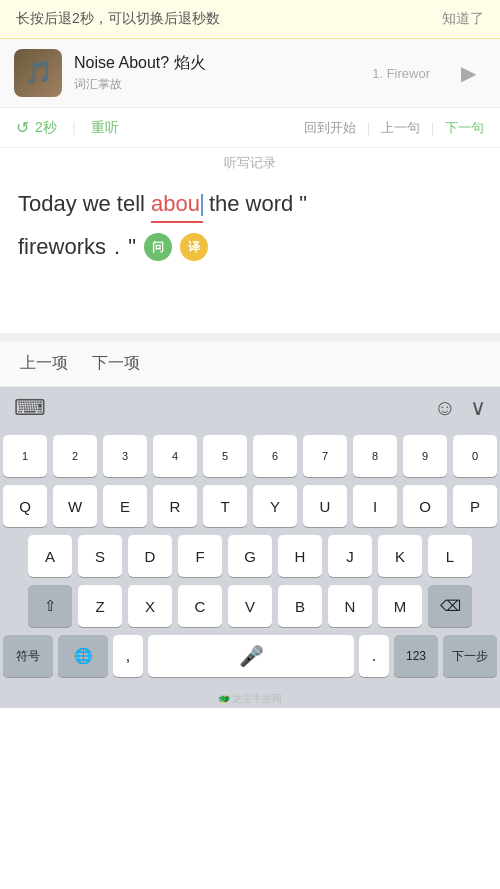 Image resolution: width=500 pixels, height=889 pixels. Describe the element at coordinates (250, 606) in the screenshot. I see `zxcv-row: ⇧ Z X C V B N M ⌫` at that location.